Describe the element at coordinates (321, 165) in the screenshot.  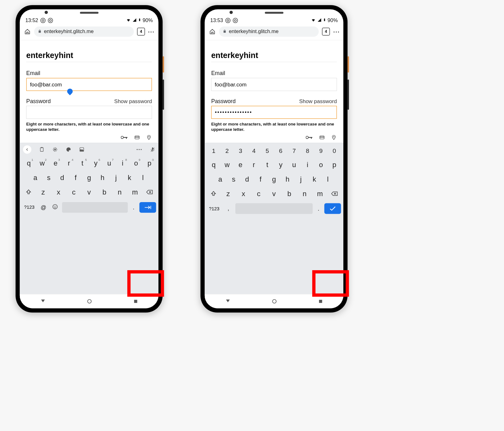
I see `key-o: o` at that location.